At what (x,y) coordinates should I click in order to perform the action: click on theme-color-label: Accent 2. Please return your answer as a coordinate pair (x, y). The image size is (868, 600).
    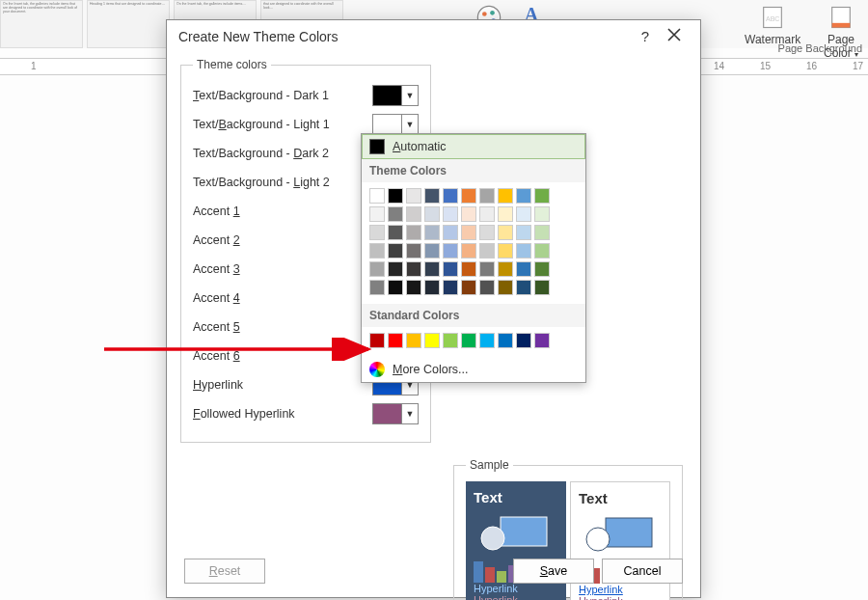
    Looking at the image, I should click on (283, 240).